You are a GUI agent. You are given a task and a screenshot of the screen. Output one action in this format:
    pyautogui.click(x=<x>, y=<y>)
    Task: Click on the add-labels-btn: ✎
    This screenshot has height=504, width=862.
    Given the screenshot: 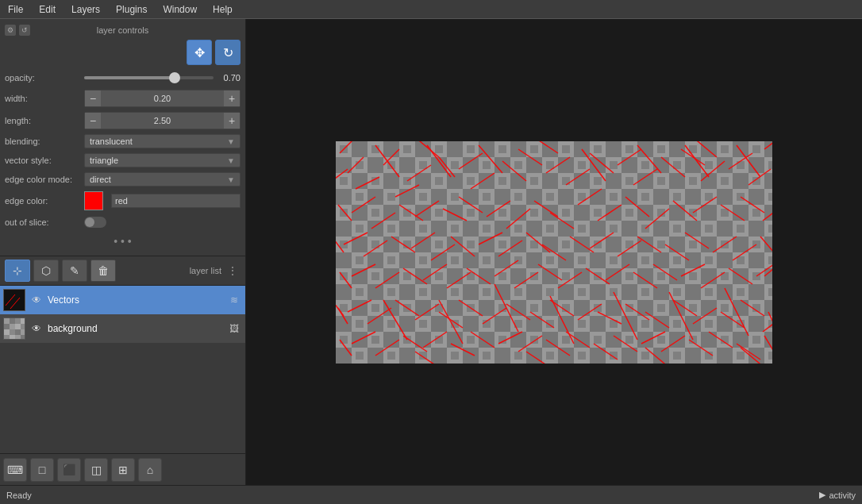 What is the action you would take?
    pyautogui.click(x=75, y=271)
    